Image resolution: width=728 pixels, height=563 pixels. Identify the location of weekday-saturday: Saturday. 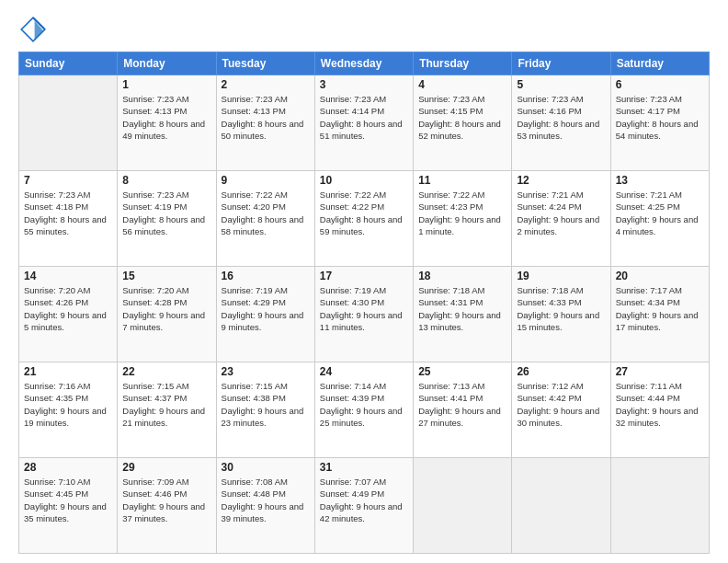
(660, 64).